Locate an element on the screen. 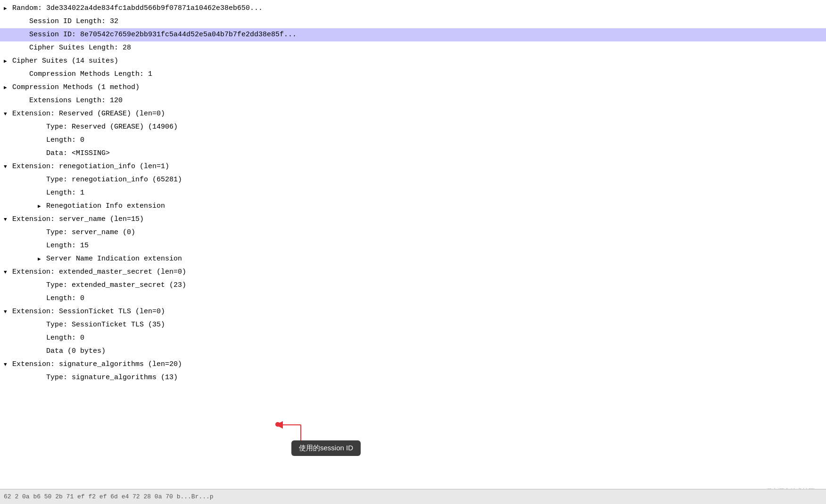 The height and width of the screenshot is (504, 826). row-length-15: Length: 15 is located at coordinates (413, 246).